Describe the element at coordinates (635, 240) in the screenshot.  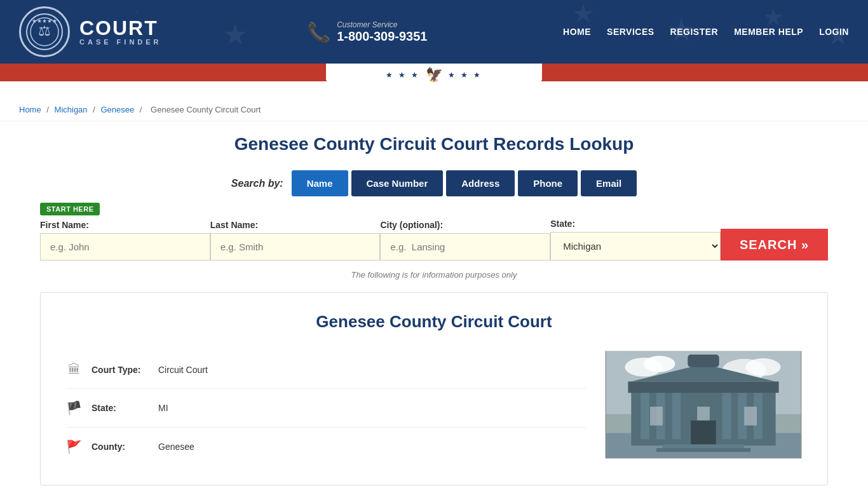
I see `state-field: State: Michigan Alabama Alaska Arizona C…` at that location.